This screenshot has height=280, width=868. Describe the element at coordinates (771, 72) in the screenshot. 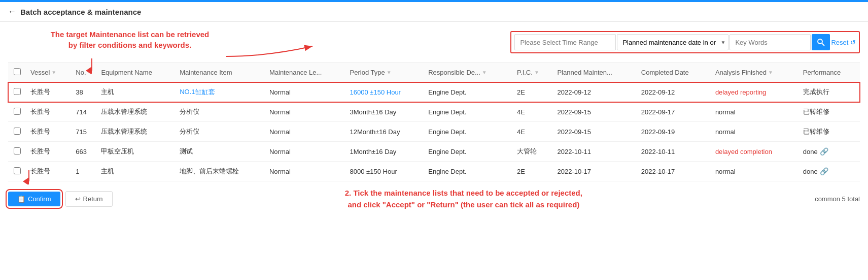

I see `analysis-filter-icon: ▼` at that location.